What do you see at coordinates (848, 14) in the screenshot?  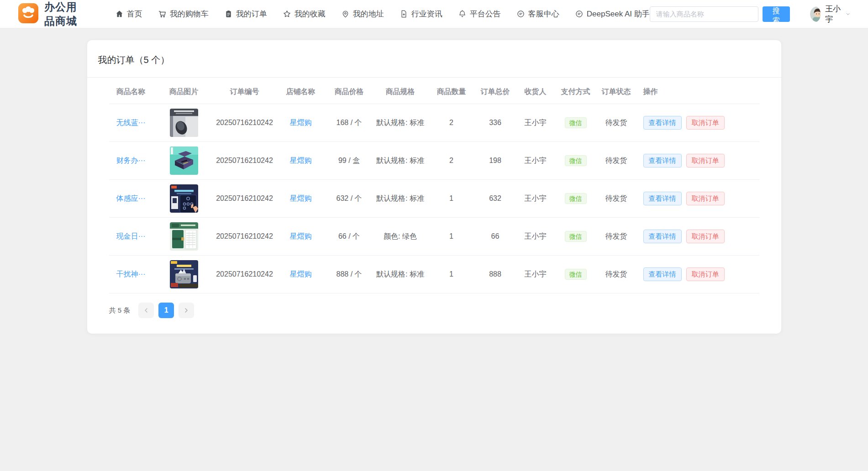 I see `chevron-down-icon` at bounding box center [848, 14].